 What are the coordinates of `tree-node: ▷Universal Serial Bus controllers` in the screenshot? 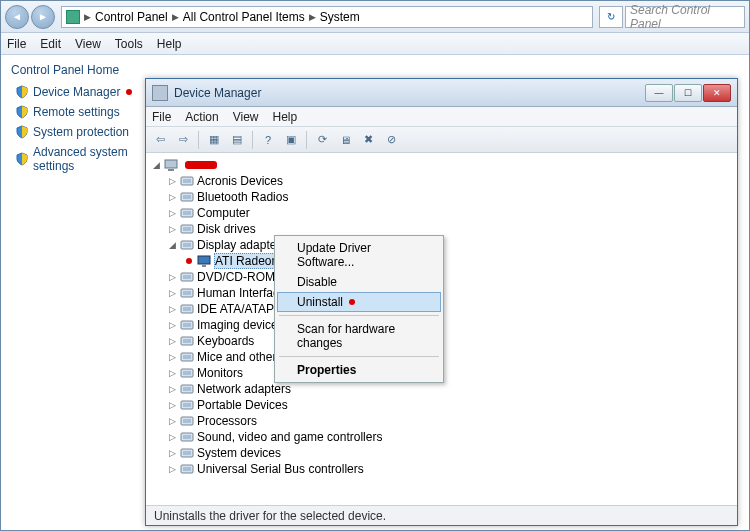 It's located at (442, 469).